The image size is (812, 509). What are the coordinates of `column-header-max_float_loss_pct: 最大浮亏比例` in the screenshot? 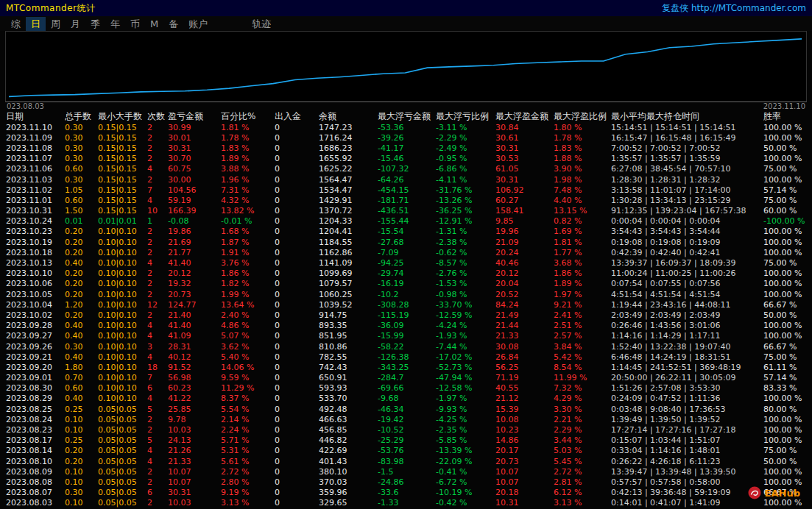 It's located at (465, 116).